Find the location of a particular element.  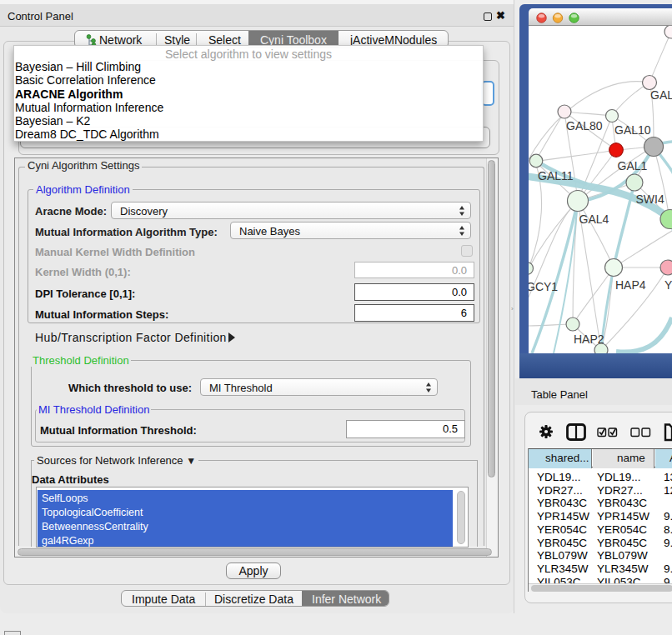

svg-text: GAL10 is located at coordinates (633, 130).